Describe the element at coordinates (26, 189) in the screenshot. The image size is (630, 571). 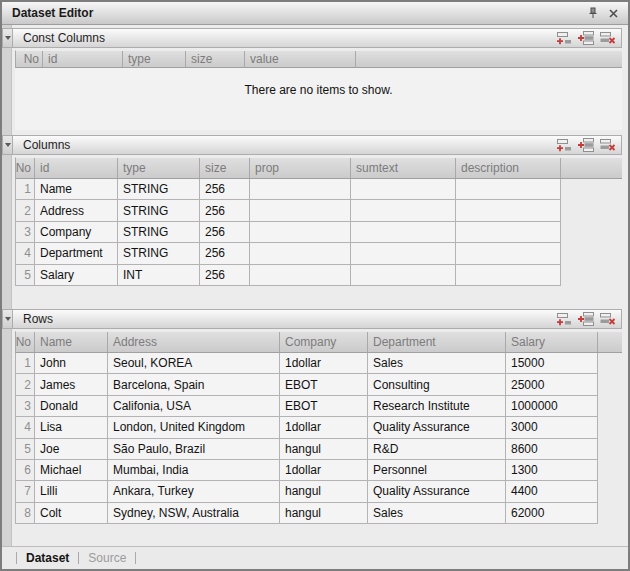
I see `row-number-cell: 1` at that location.